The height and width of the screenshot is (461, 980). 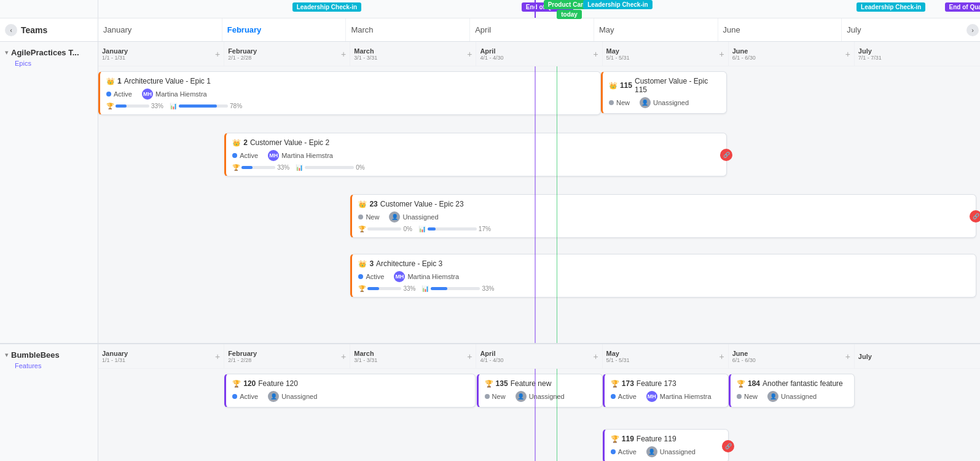 I want to click on f119-num: 119, so click(x=628, y=439).